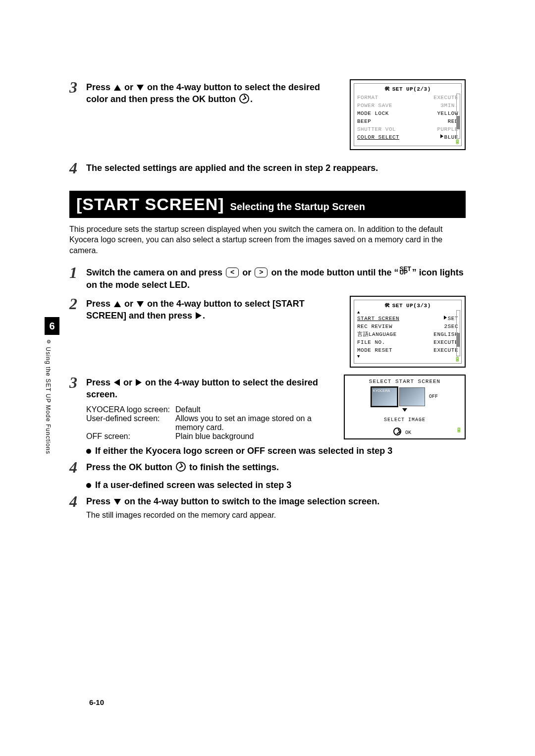 Image resolution: width=535 pixels, height=756 pixels. What do you see at coordinates (408, 343) in the screenshot?
I see `lcd-menu-row: FILE NO.EXECUTE` at bounding box center [408, 343].